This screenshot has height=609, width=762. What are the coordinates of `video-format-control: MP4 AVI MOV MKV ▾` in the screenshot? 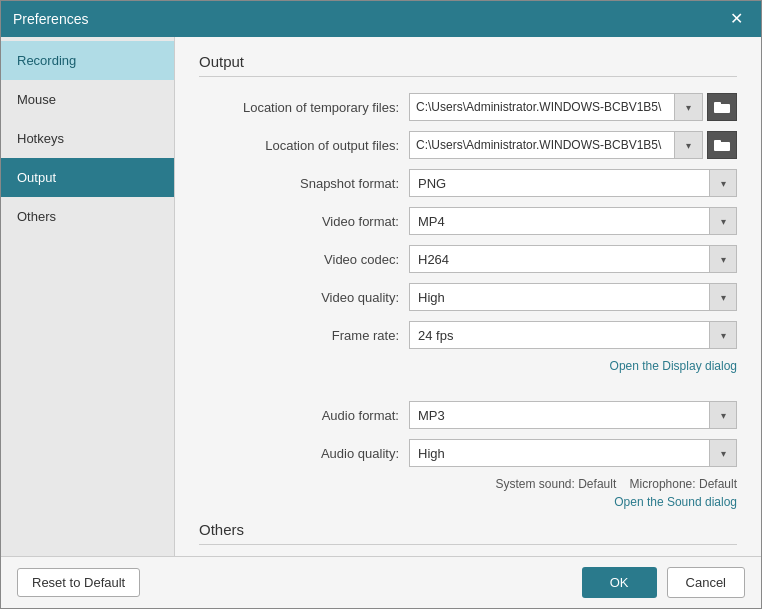 It's located at (573, 221).